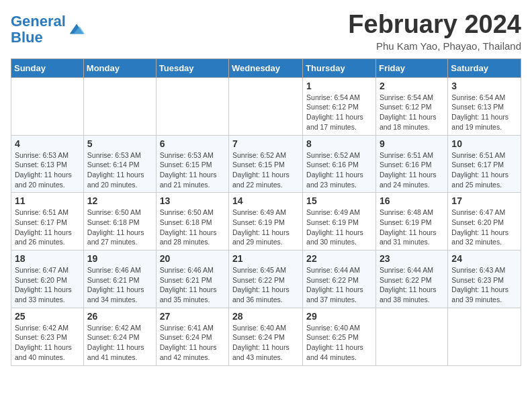 This screenshot has height=411, width=532. What do you see at coordinates (412, 201) in the screenshot?
I see `day-number: 16` at bounding box center [412, 201].